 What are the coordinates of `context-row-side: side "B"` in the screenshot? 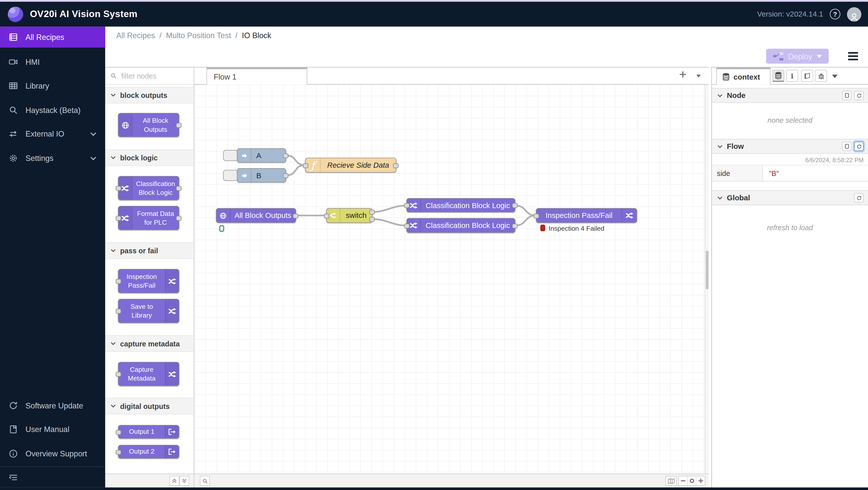 It's located at (790, 173).